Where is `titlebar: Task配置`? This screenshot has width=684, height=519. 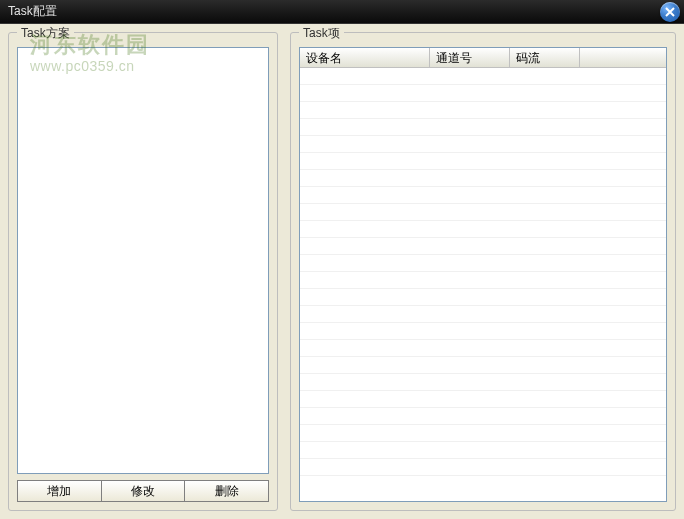 titlebar: Task配置 is located at coordinates (342, 12).